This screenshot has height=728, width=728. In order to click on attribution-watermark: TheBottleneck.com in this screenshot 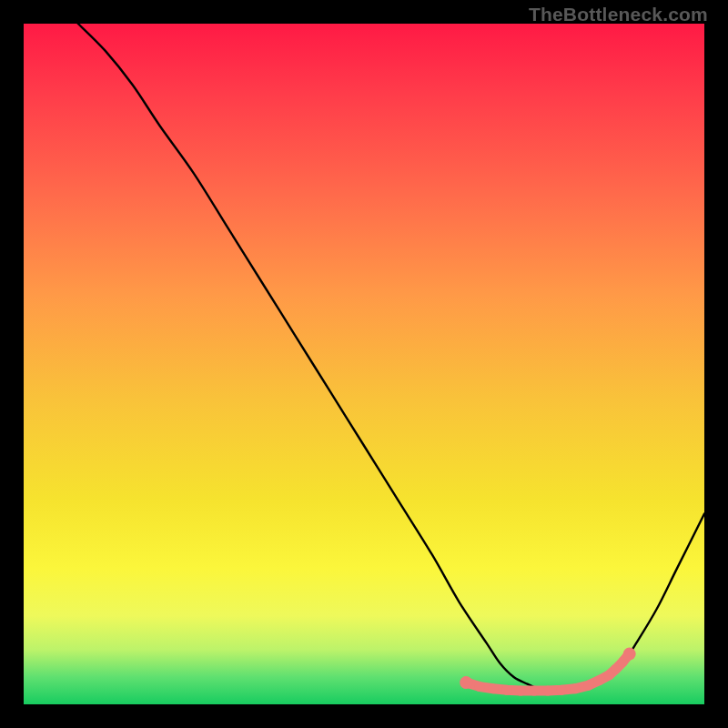, I will do `click(619, 15)`.